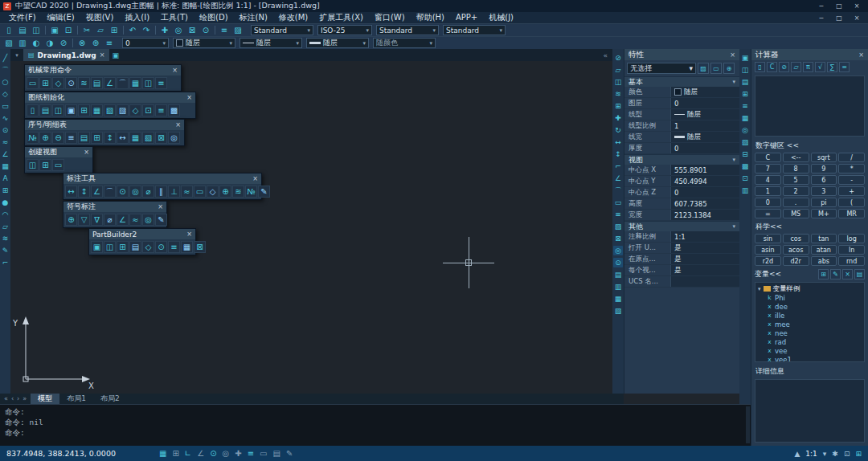  What do you see at coordinates (618, 239) in the screenshot?
I see `modify-tool-icon: ⊠` at bounding box center [618, 239].